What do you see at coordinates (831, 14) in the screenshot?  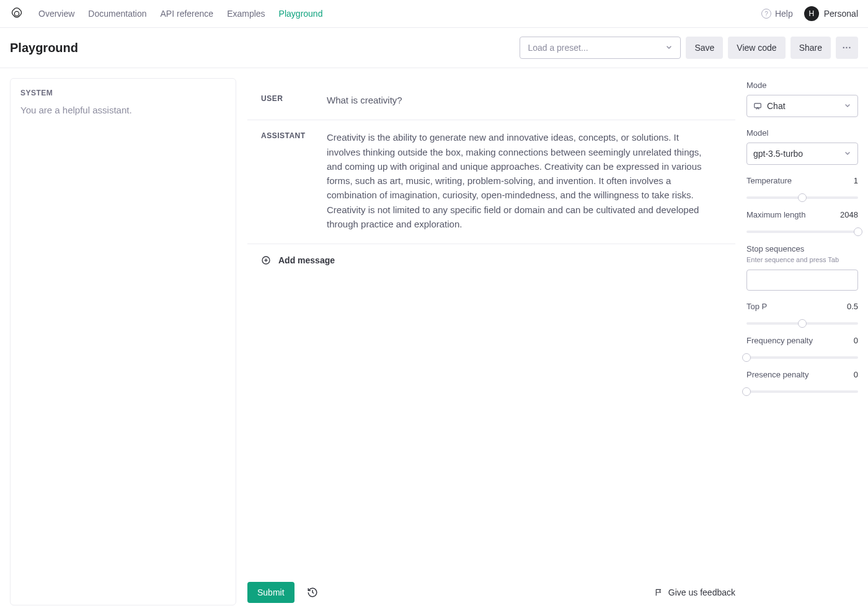 I see `account-menu: H Personal` at bounding box center [831, 14].